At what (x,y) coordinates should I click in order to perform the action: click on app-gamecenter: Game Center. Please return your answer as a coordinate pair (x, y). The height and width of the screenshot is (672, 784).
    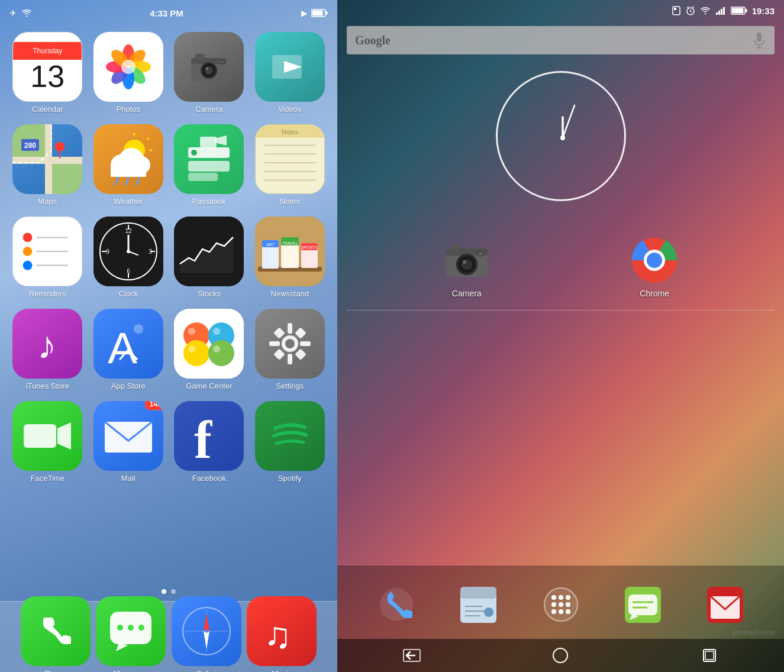
    Looking at the image, I should click on (209, 350).